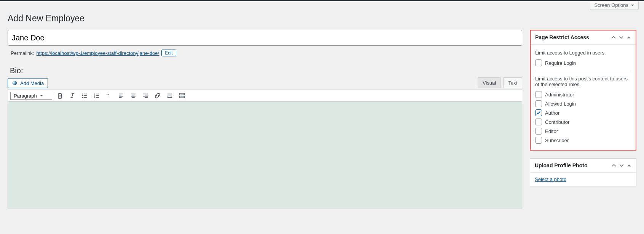 The width and height of the screenshot is (644, 234). I want to click on italic-button, so click(72, 96).